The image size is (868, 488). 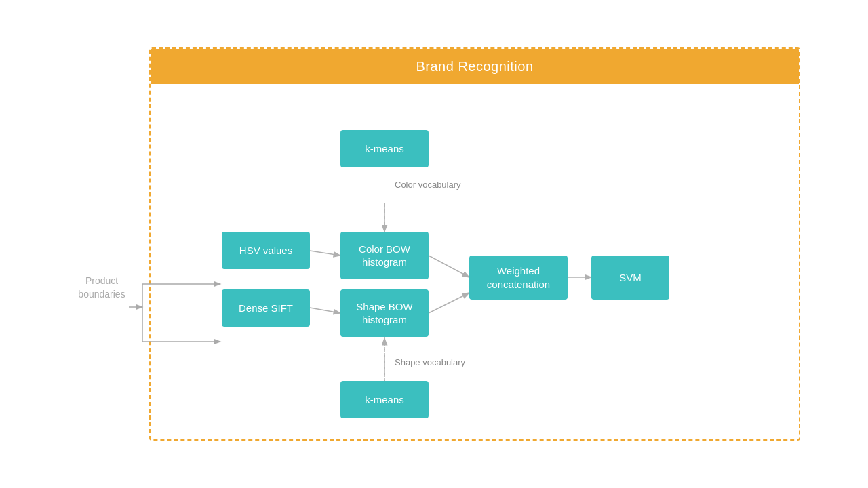 What do you see at coordinates (475, 66) in the screenshot?
I see `header-bar: Brand Recognition` at bounding box center [475, 66].